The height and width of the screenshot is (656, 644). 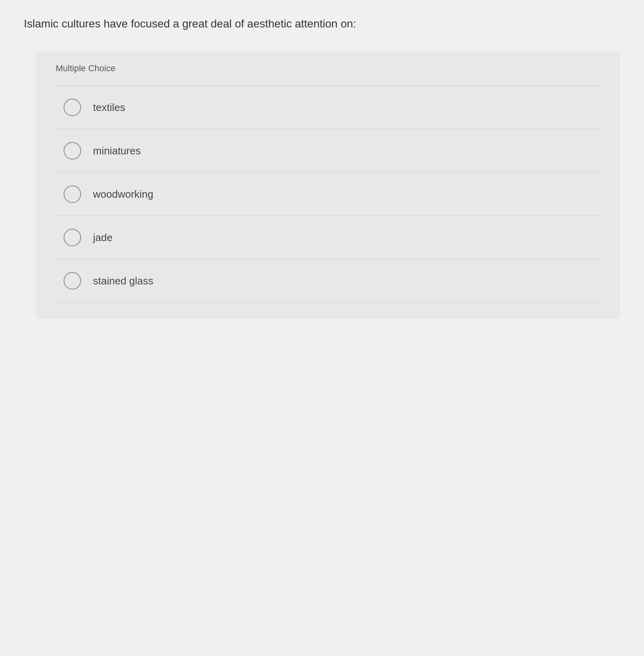 What do you see at coordinates (328, 151) in the screenshot?
I see `option-row-opt-miniatures: miniatures` at bounding box center [328, 151].